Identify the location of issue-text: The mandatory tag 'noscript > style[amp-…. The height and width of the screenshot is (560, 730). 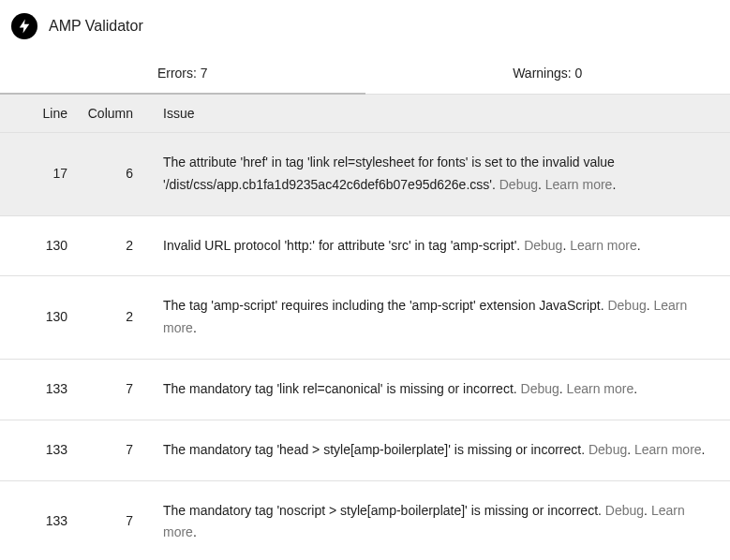
(384, 510).